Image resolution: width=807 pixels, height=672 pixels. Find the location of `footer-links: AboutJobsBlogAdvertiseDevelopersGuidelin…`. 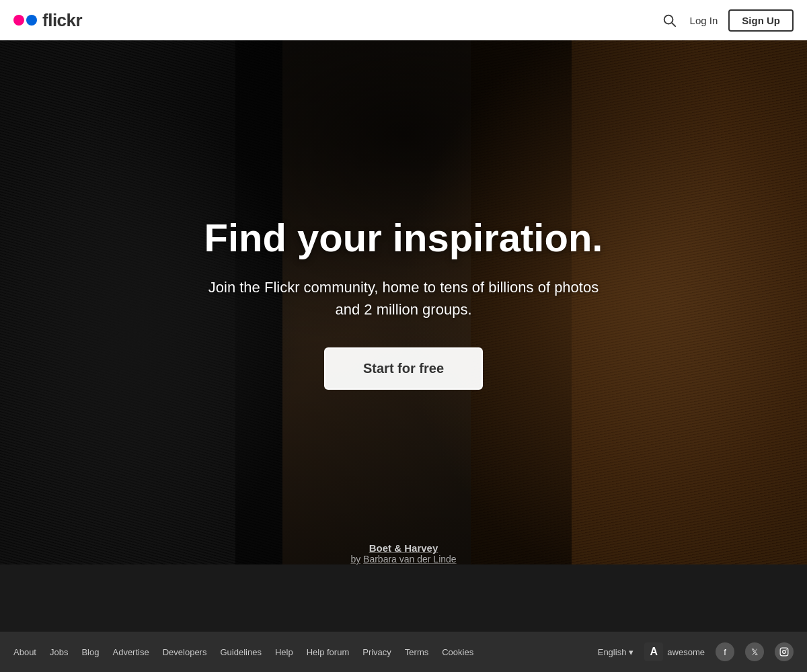

footer-links: AboutJobsBlogAdvertiseDevelopersGuidelin… is located at coordinates (243, 652).